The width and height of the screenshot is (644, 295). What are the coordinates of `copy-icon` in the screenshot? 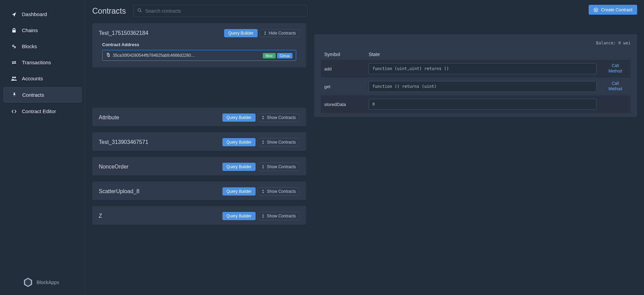 It's located at (108, 55).